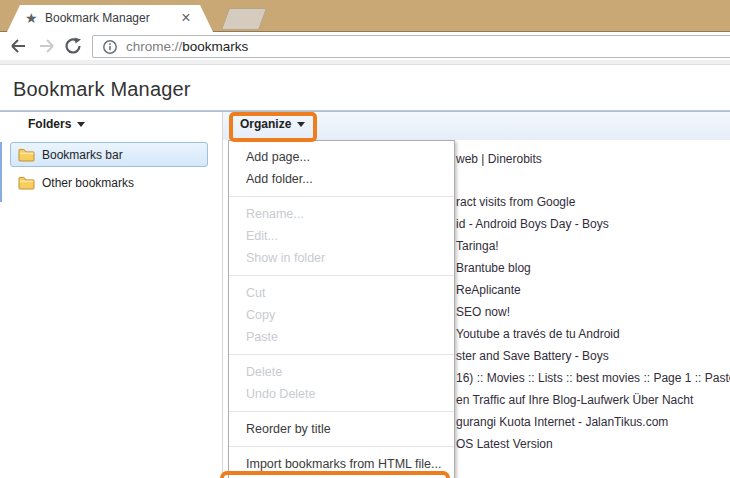 This screenshot has width=730, height=478. Describe the element at coordinates (32, 18) in the screenshot. I see `star-icon: ★` at that location.